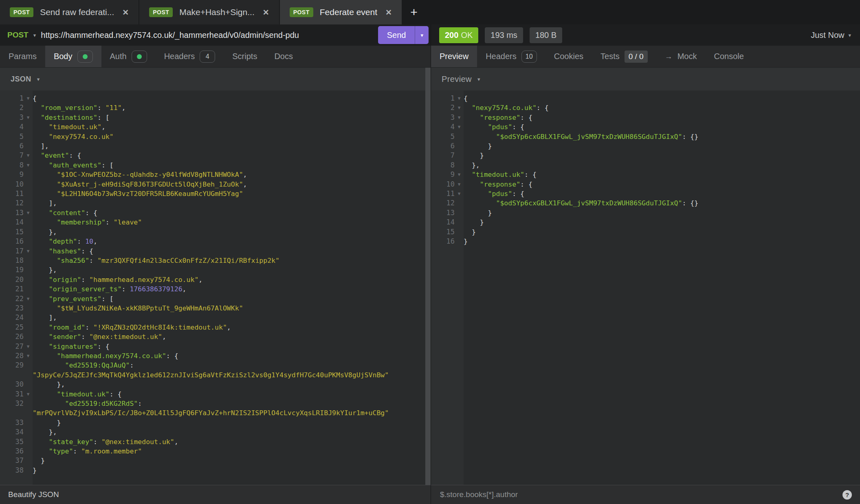 The height and width of the screenshot is (504, 860). What do you see at coordinates (12, 394) in the screenshot?
I see `line-number: 31` at bounding box center [12, 394].